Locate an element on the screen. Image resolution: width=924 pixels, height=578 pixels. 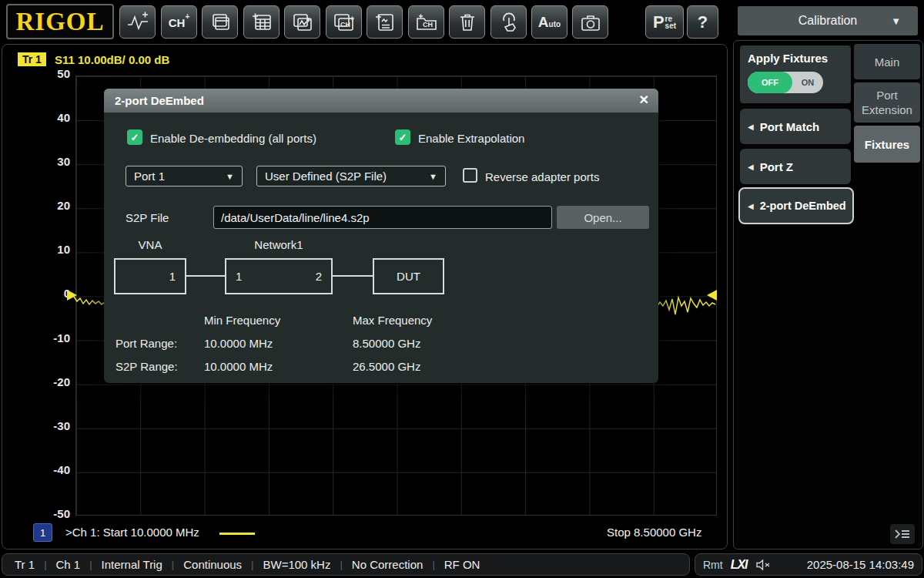
apply-fixtures-label: Apply Fixtures is located at coordinates (788, 59).